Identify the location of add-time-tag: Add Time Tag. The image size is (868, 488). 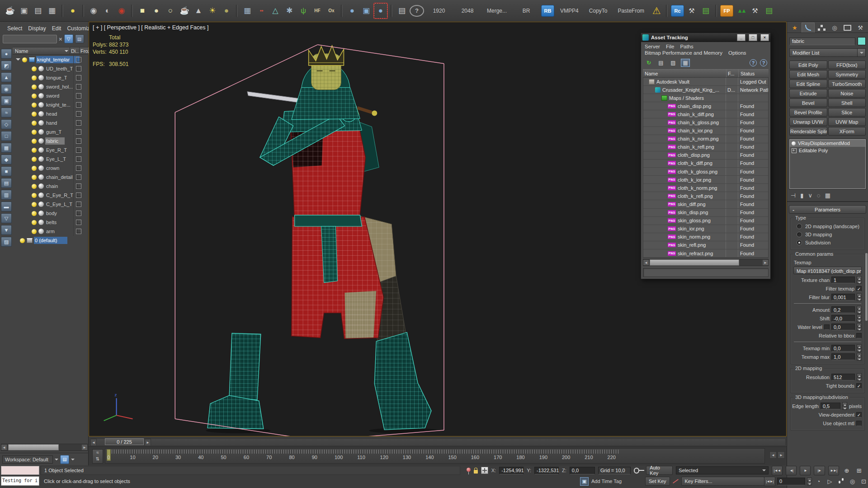
(607, 481).